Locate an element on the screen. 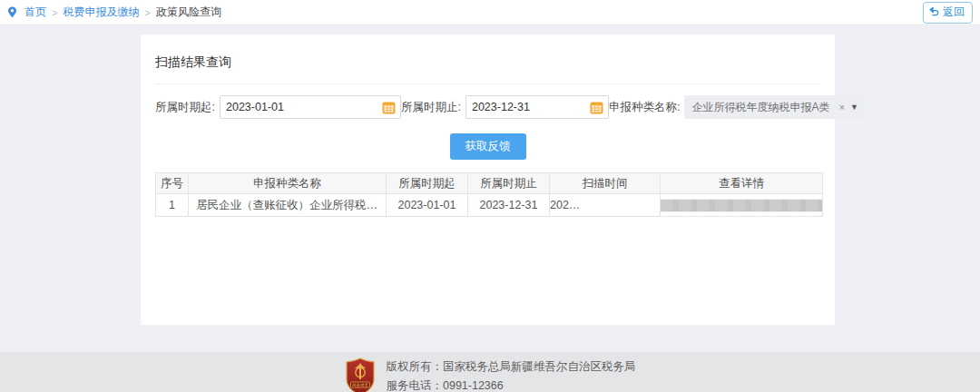  location-pin-icon is located at coordinates (13, 13).